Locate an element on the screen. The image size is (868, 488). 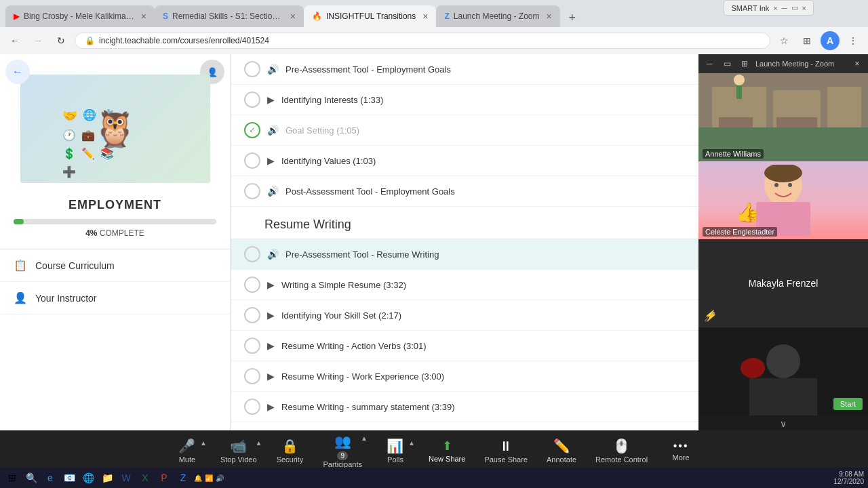
refresh-button: ↻ is located at coordinates (61, 41).